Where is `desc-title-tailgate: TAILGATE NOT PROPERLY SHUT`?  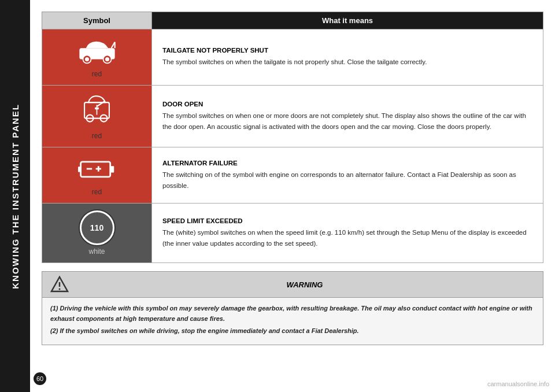
desc-title-tailgate: TAILGATE NOT PROPERLY SHUT is located at coordinates (347, 50).